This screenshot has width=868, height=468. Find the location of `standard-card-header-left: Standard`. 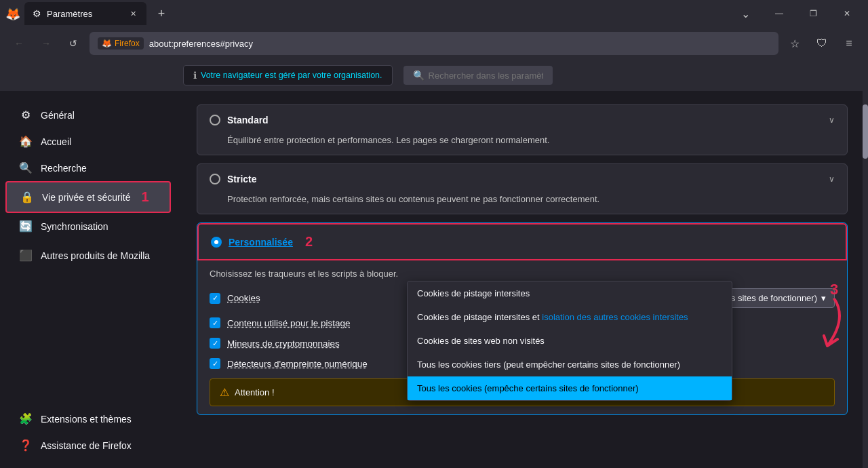

standard-card-header-left: Standard is located at coordinates (239, 120).